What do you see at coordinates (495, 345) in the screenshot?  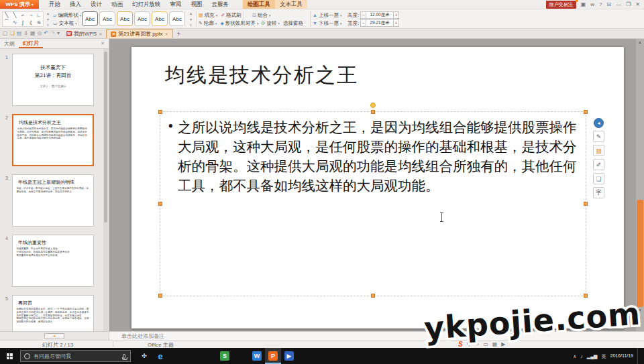 I see `sorter-view-icon: ▦` at bounding box center [495, 345].